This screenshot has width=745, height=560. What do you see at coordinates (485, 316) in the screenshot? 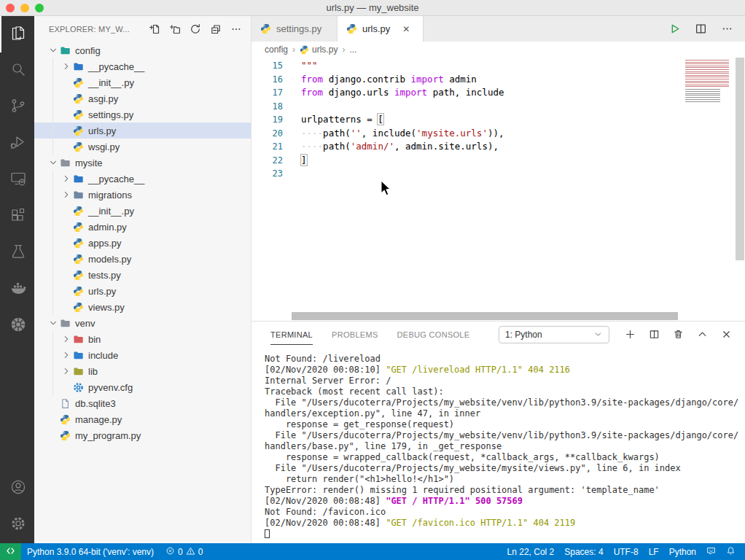
I see `horizontal-scrollbar` at bounding box center [485, 316].